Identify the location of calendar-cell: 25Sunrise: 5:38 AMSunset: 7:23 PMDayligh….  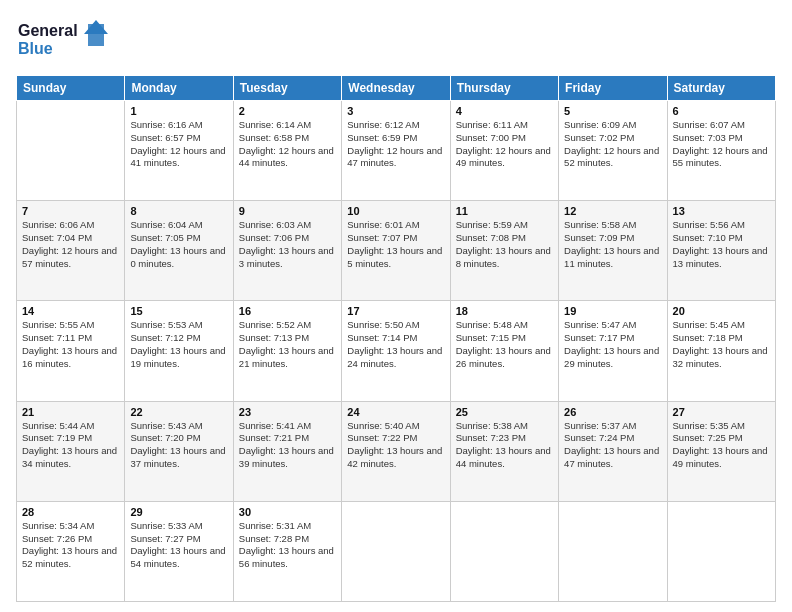
(504, 451).